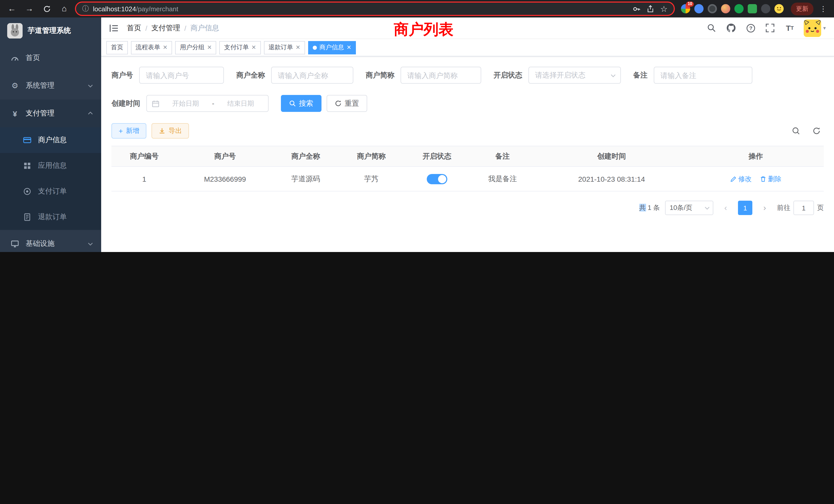 The image size is (834, 504). I want to click on extension-icon: 10, so click(686, 9).